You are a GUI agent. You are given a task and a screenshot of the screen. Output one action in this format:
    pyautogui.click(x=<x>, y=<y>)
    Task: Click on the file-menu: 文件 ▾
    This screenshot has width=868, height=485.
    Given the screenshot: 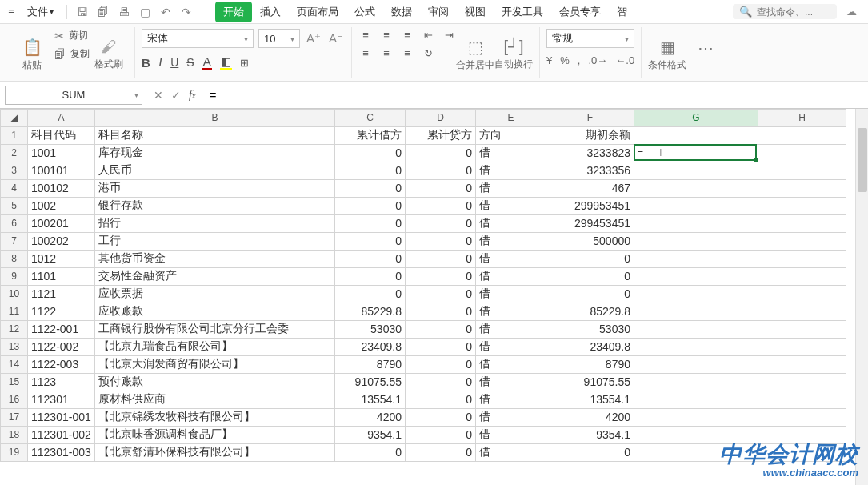 What is the action you would take?
    pyautogui.click(x=40, y=12)
    